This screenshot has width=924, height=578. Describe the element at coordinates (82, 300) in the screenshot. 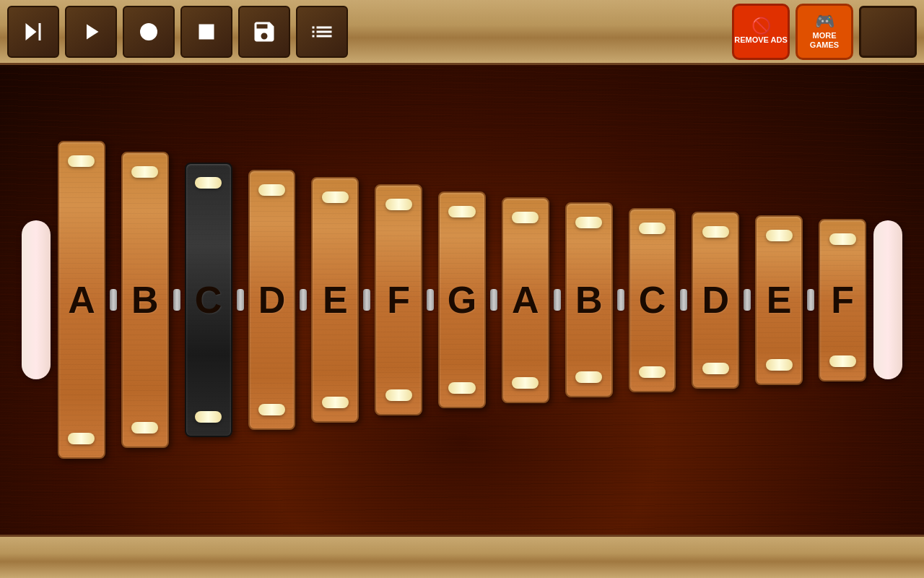

I see `key-a-0: A` at that location.